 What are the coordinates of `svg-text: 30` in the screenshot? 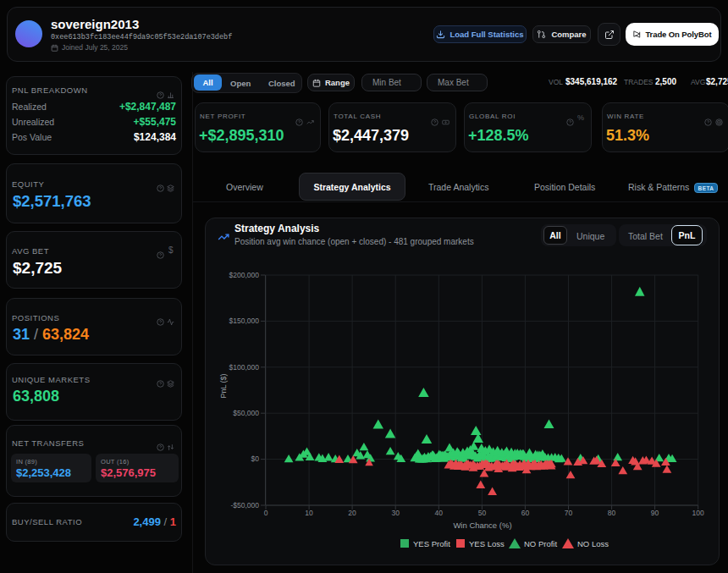 It's located at (395, 513).